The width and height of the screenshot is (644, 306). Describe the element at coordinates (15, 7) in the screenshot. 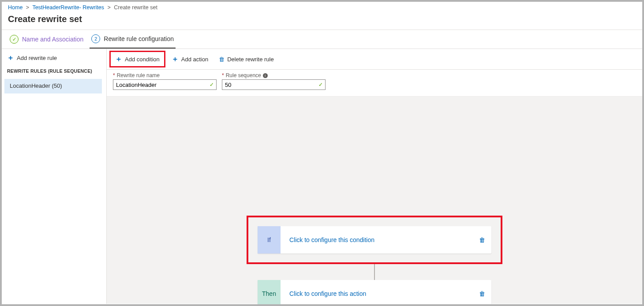

I see `breadcrumb-home: Home` at that location.